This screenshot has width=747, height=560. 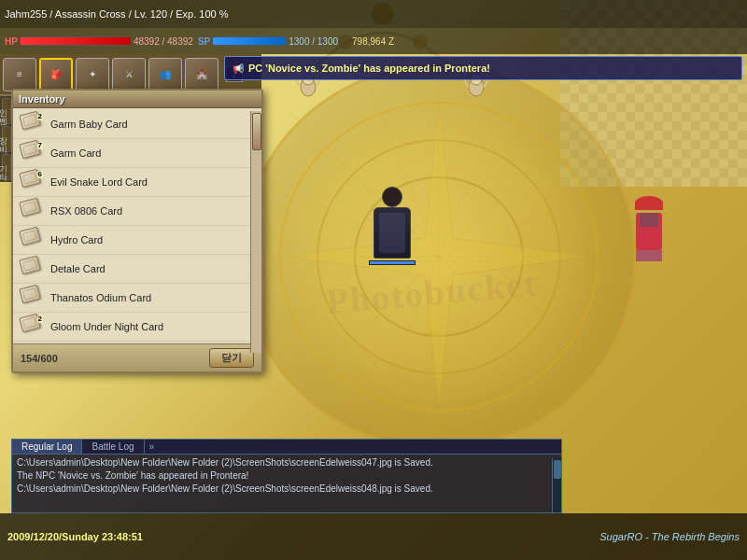 I want to click on action-btn-skills: ✦, so click(x=92, y=75).